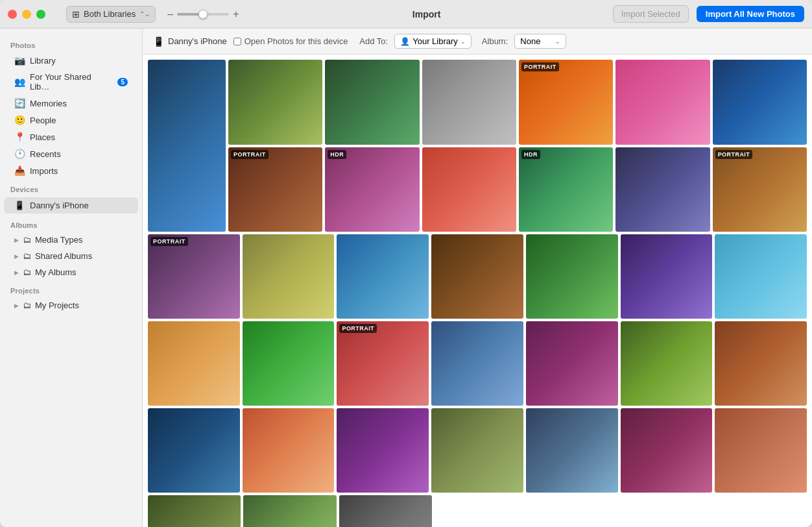  I want to click on sidebar-item-people: 🙂 People, so click(71, 120).